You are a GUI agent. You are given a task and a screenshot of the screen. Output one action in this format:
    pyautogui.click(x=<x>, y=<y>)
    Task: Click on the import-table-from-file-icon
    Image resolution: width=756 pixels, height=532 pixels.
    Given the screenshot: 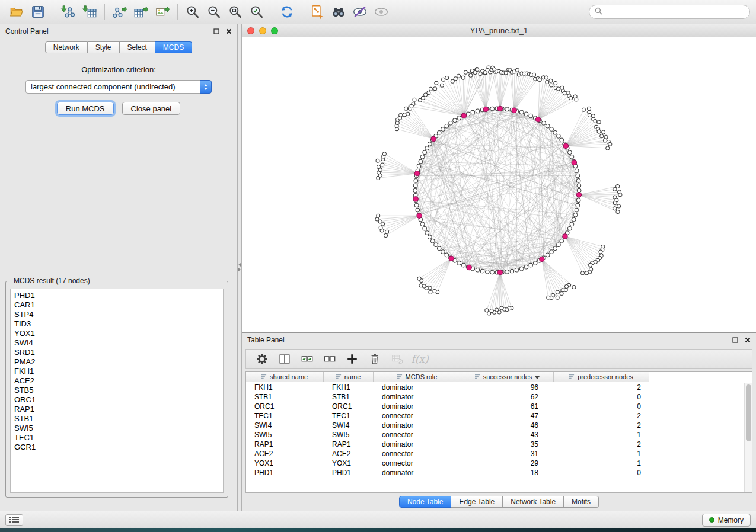 What is the action you would take?
    pyautogui.click(x=90, y=12)
    